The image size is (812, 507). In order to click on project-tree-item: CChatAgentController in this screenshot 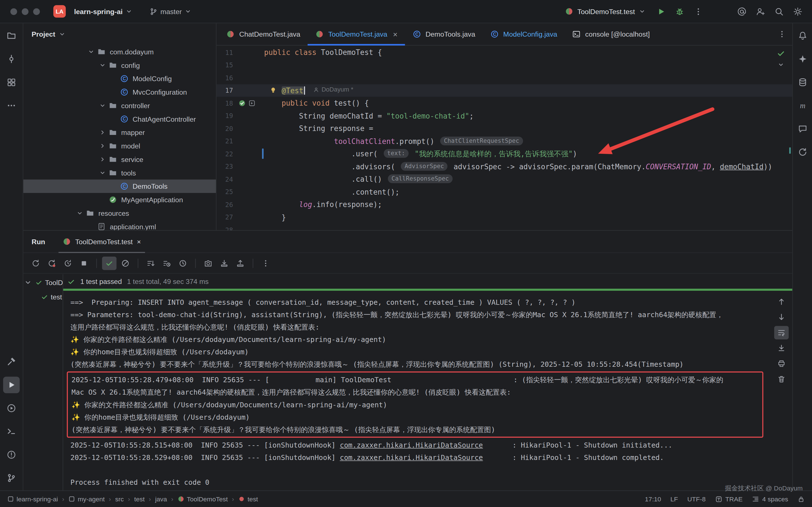, I will do `click(120, 119)`.